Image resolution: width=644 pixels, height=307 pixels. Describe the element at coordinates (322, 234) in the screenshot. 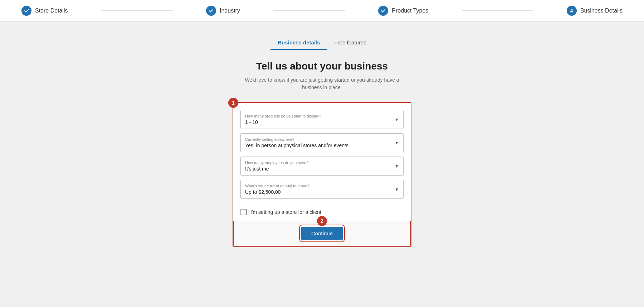

I see `continue-section: 2 Continue` at that location.